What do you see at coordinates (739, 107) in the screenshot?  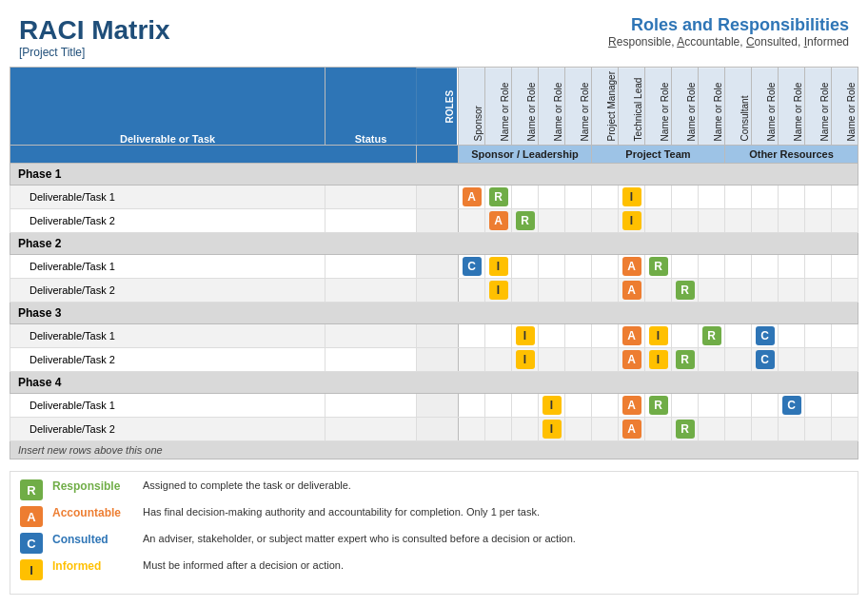 I see `role-consultant: Consultant` at bounding box center [739, 107].